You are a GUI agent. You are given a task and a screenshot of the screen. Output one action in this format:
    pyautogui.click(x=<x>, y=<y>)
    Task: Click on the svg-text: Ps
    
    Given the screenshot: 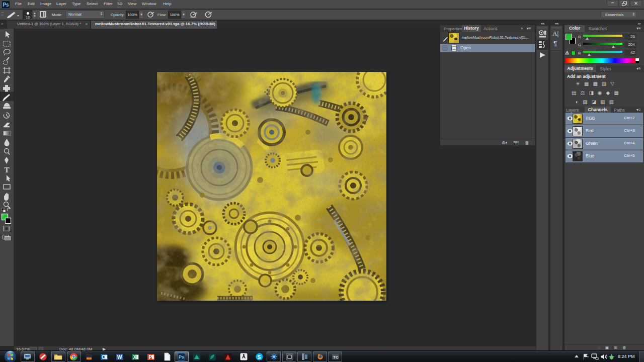 What is the action you would take?
    pyautogui.click(x=181, y=357)
    